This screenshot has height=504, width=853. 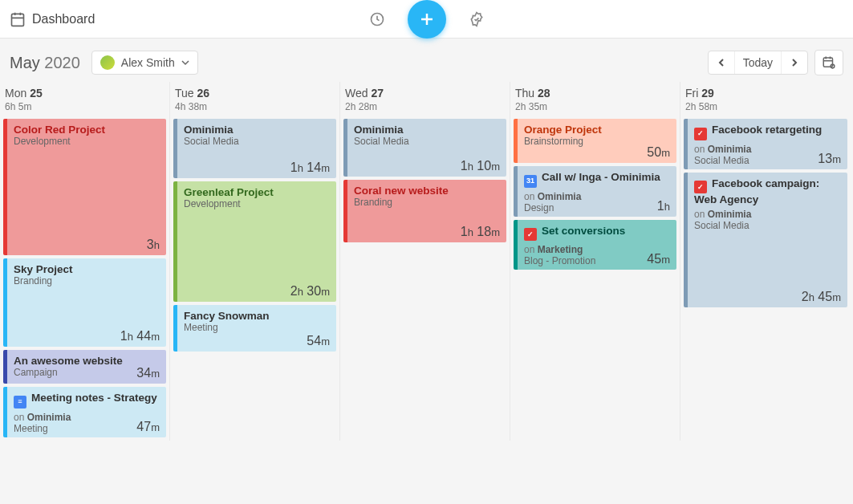 I want to click on card-subtitle: Meeting, so click(x=257, y=327).